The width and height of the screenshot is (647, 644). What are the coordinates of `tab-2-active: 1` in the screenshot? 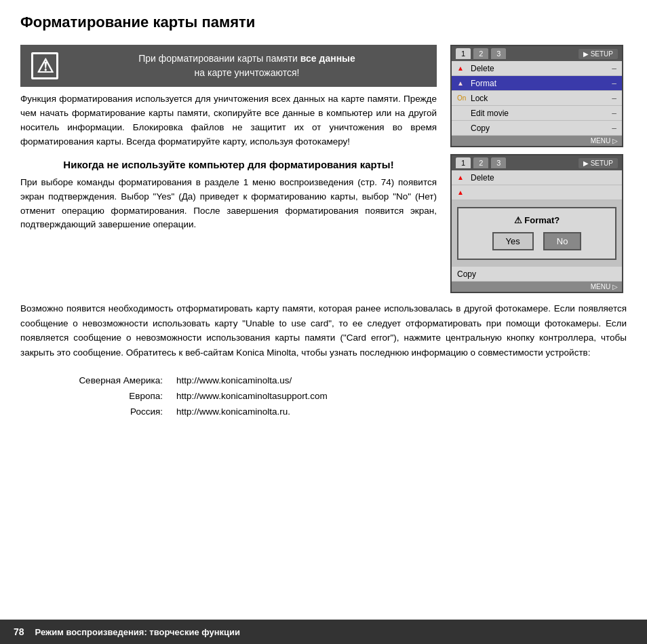 It's located at (463, 163).